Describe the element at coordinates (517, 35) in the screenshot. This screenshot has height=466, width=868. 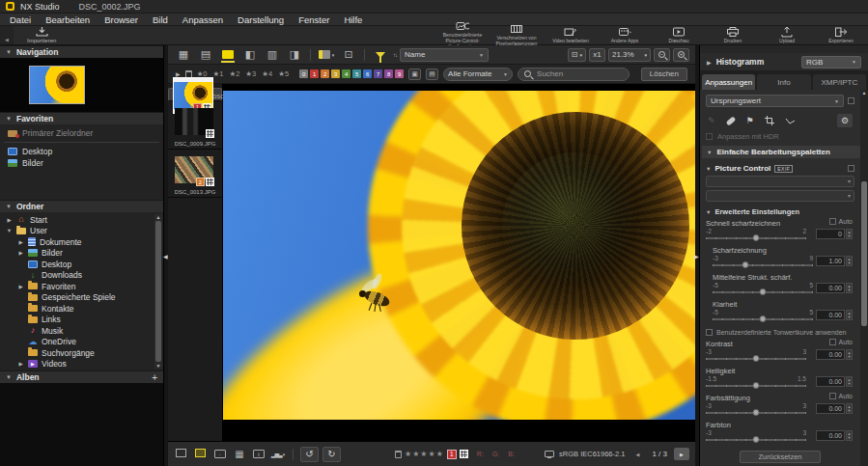
I see `toolbar-button-pixel-merge: Verschmelzen von Pixelverlagerungen` at that location.